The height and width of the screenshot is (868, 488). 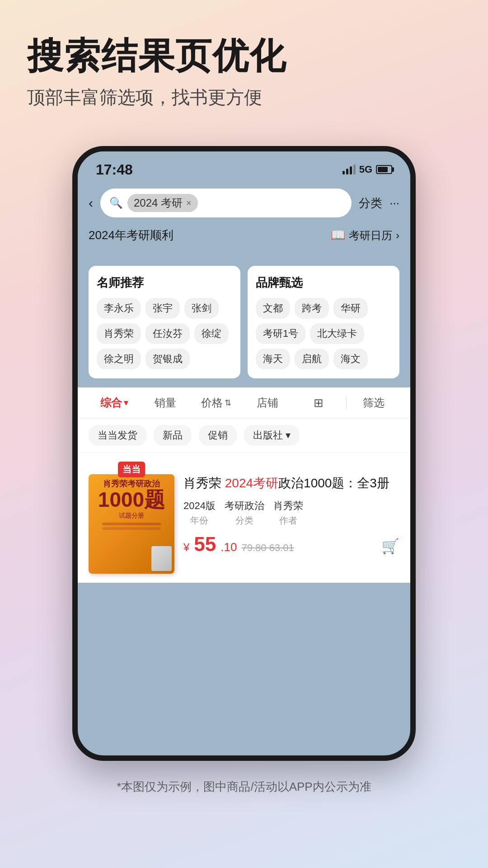 What do you see at coordinates (200, 506) in the screenshot?
I see `meta-year-value: 2024版` at bounding box center [200, 506].